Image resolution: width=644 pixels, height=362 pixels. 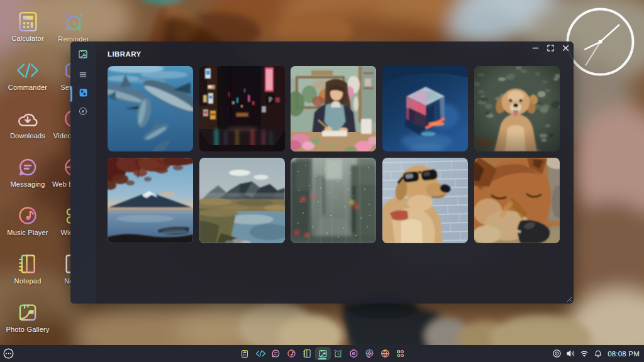 What do you see at coordinates (270, 99) in the screenshot?
I see `svg-text: P` at bounding box center [270, 99].